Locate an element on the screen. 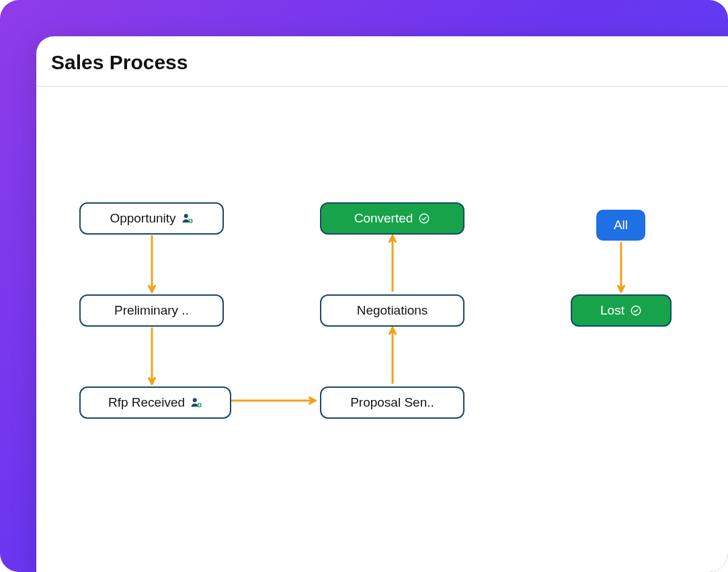  node-preliminary: Preliminary .. is located at coordinates (152, 311).